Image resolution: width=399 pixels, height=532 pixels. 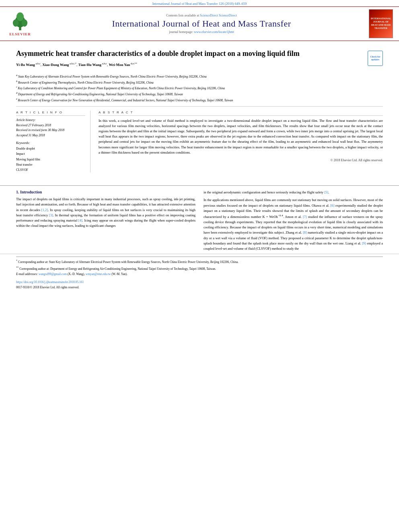 What do you see at coordinates (51, 165) in the screenshot?
I see `keyword-4: Heat transfer` at bounding box center [51, 165].